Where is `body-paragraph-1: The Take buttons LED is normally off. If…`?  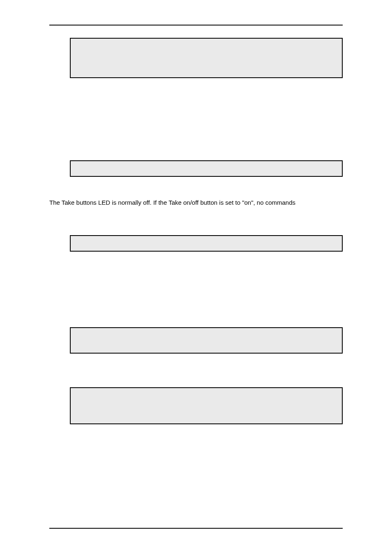 body-paragraph-1: The Take buttons LED is normally off. If… is located at coordinates (196, 203).